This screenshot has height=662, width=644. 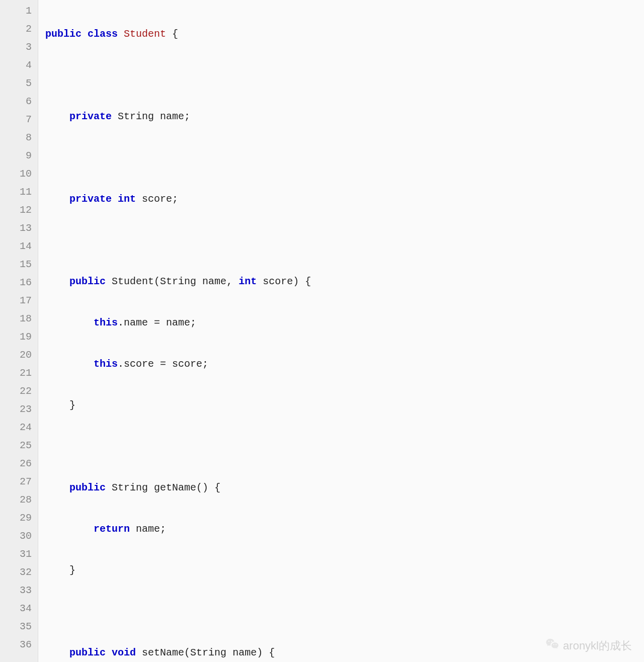 I want to click on line-number: 16, so click(x=18, y=283).